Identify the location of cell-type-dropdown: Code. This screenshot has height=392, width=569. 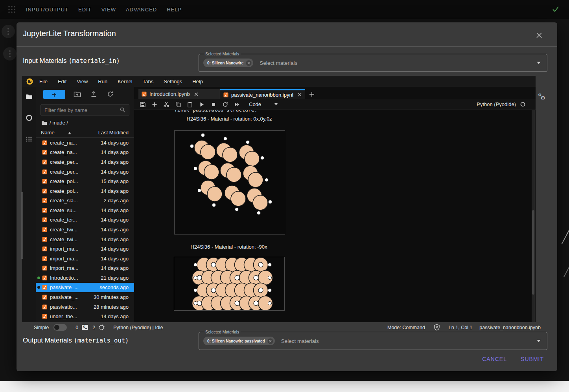
(263, 104).